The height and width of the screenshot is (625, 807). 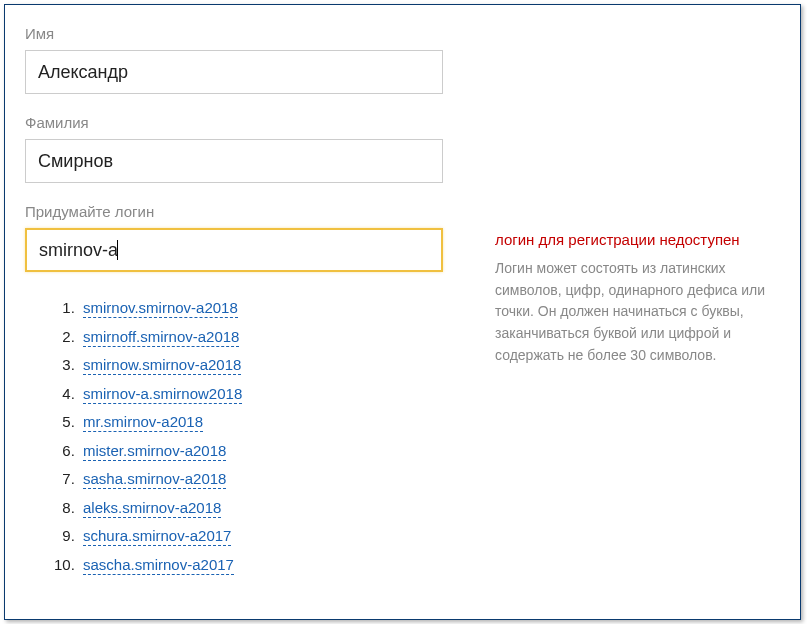 I want to click on suggestion-link: aleks.smirnov-a2018, so click(x=152, y=508).